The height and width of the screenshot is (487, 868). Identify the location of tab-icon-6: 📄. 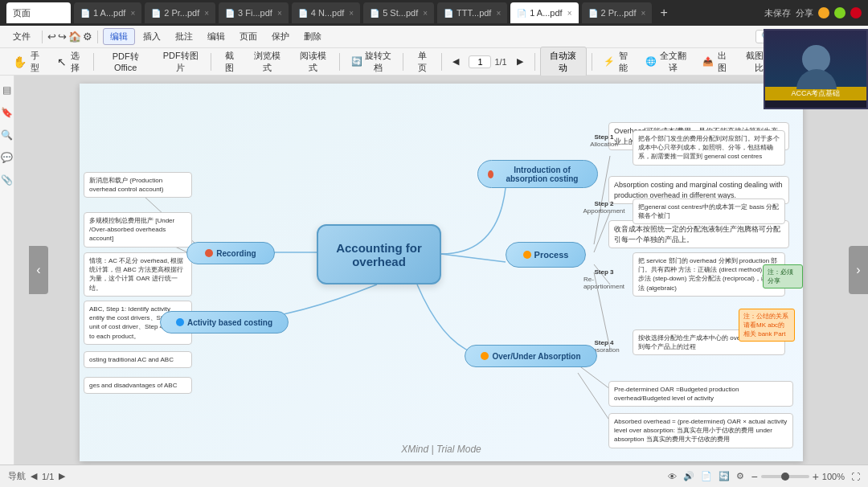
(448, 13).